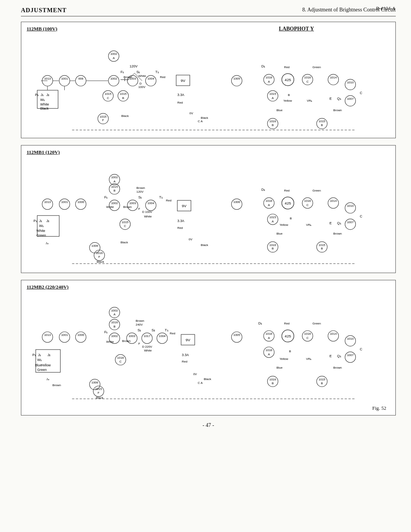  What do you see at coordinates (42, 29) in the screenshot?
I see `section1-title: 112MB (100V)` at bounding box center [42, 29].